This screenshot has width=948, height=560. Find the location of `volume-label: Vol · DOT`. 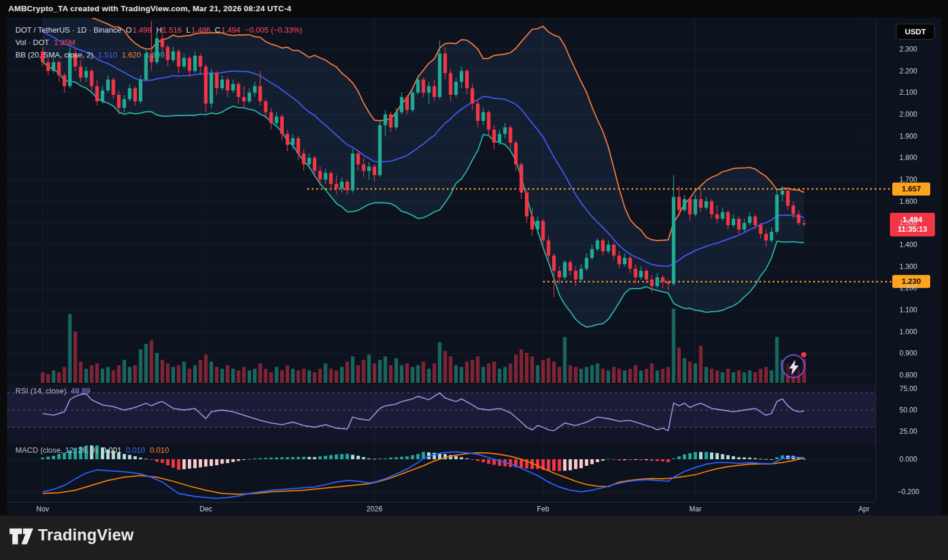

volume-label: Vol · DOT is located at coordinates (32, 43).